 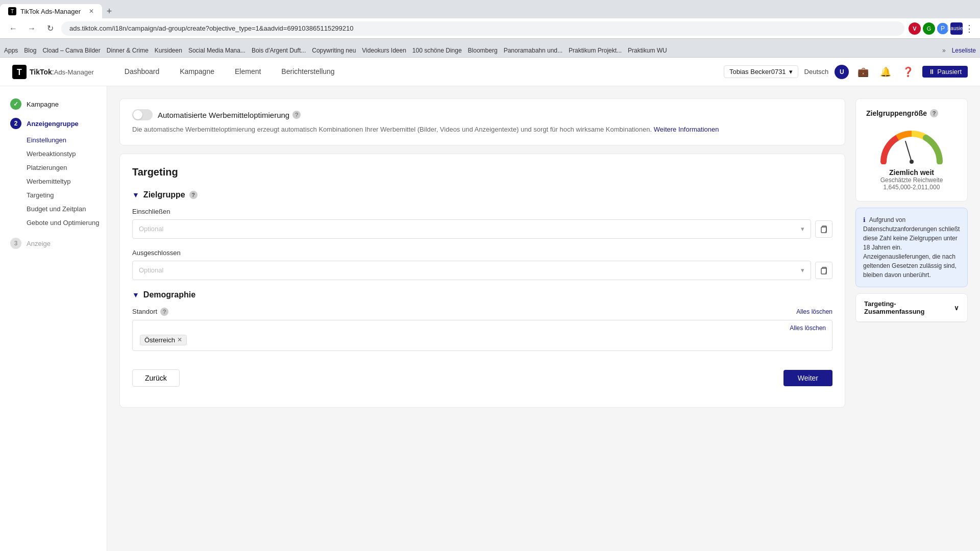 I want to click on bookmark-praktikum1: Praktikum Projekt..., so click(x=595, y=51).